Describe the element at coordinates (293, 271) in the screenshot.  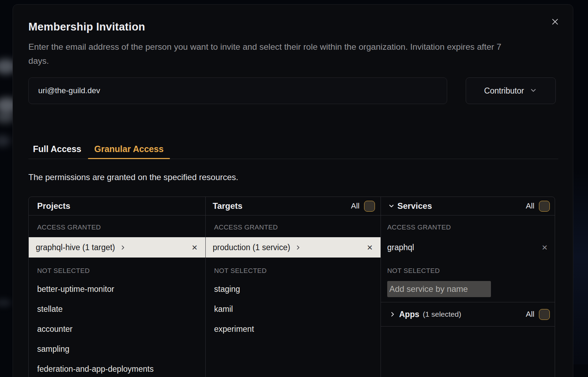
I see `targets-not-selected-label: NOT SELECTED` at that location.